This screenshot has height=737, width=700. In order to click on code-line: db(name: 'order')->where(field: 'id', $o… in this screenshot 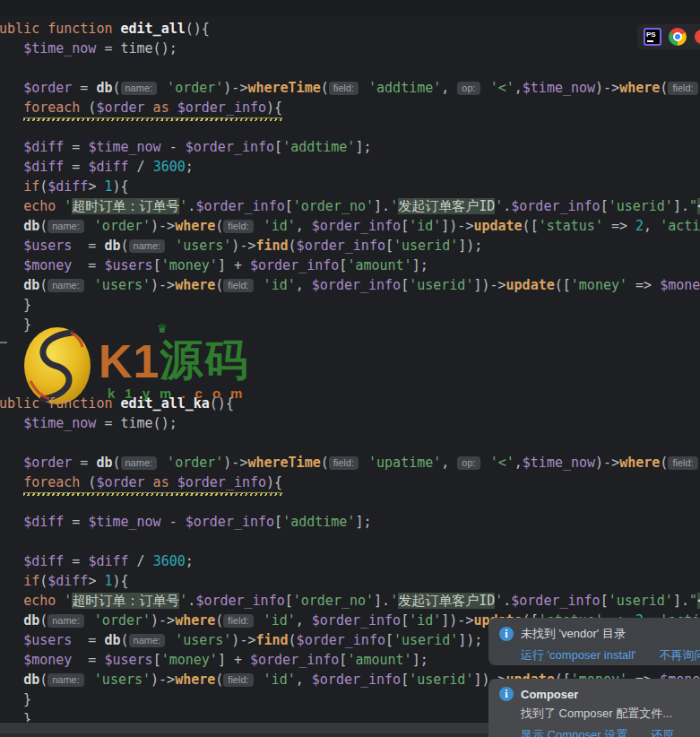, I will do `click(350, 226)`.